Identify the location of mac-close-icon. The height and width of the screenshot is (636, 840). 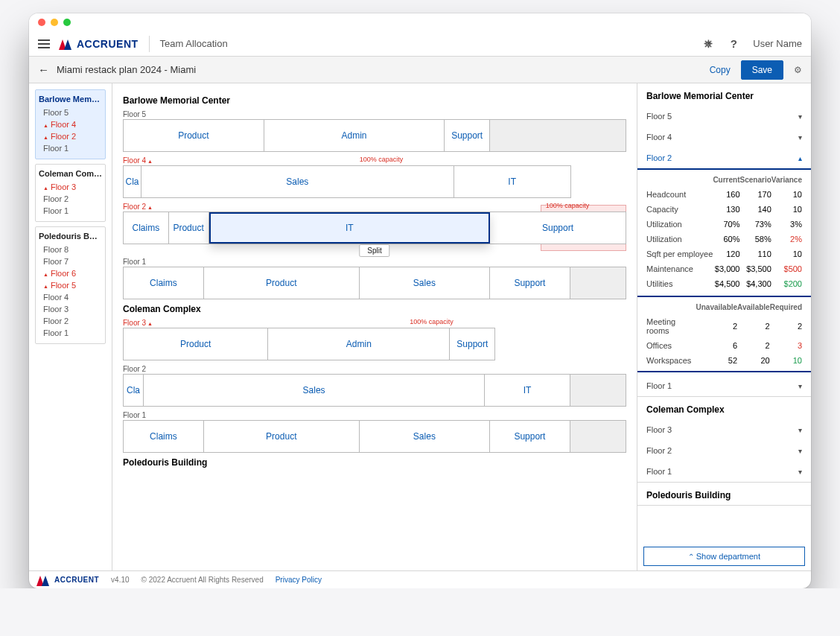
(42, 22).